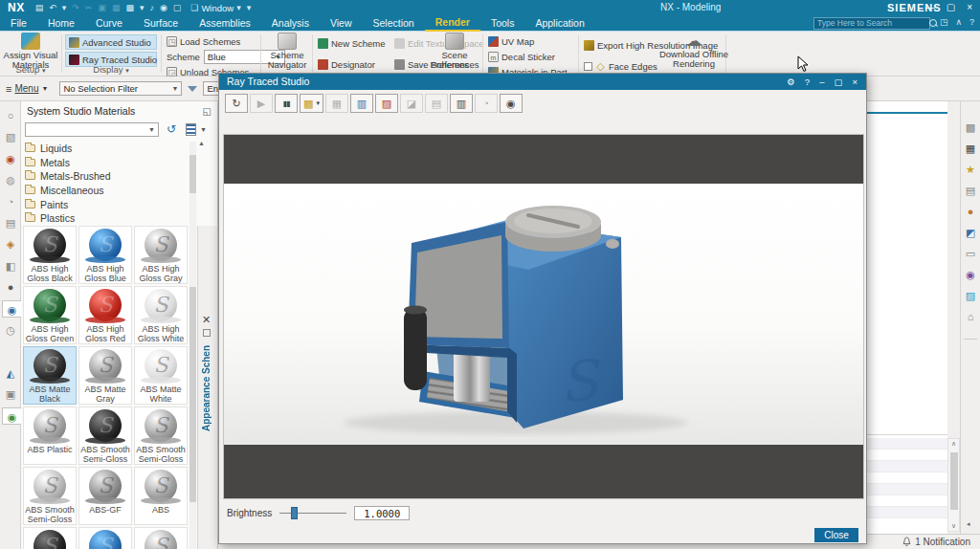 This screenshot has height=549, width=980. Describe the element at coordinates (249, 8) in the screenshot. I see `toolbar-overflow-icon: ▾` at that location.